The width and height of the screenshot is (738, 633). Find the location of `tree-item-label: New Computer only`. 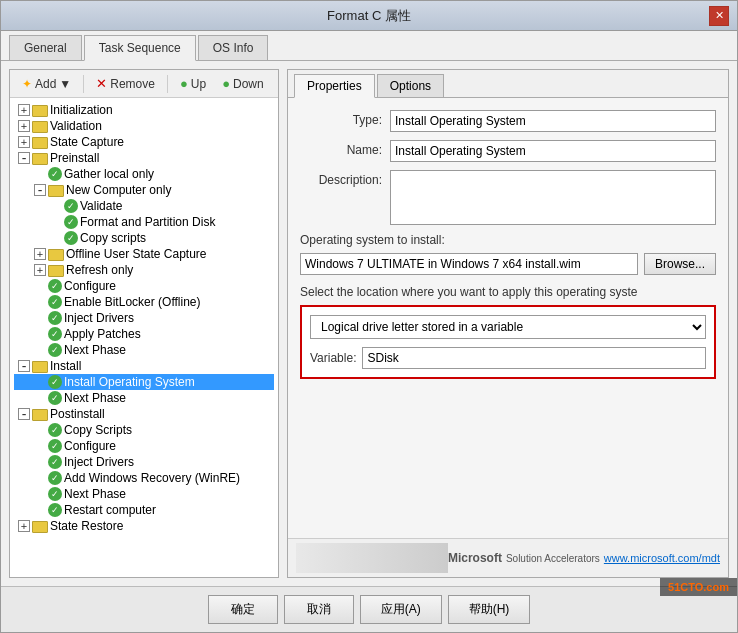

tree-item-label: New Computer only is located at coordinates (118, 190).